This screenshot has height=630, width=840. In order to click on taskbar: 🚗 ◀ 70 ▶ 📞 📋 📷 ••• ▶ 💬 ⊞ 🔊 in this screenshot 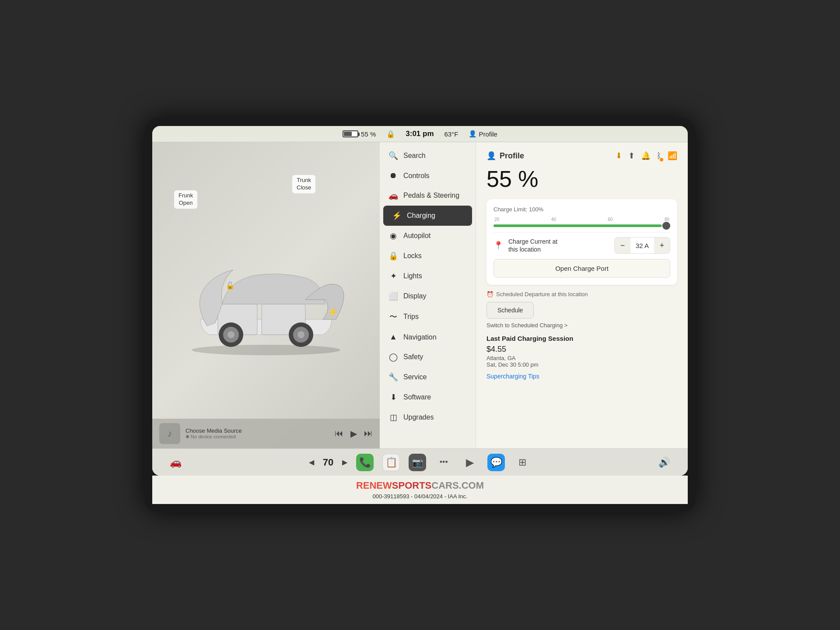, I will do `click(420, 462)`.